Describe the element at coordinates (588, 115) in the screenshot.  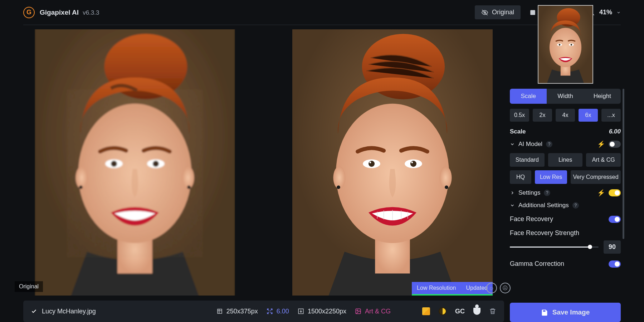
I see `scale-6x: 6x` at that location.